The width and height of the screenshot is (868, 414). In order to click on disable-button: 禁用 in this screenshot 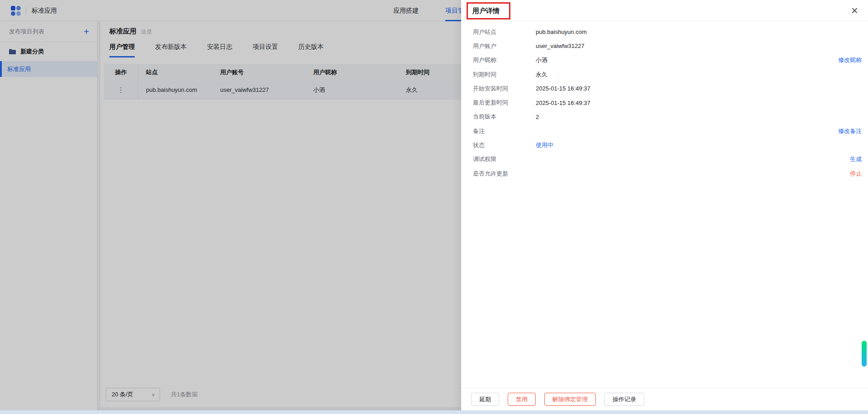, I will do `click(522, 399)`.